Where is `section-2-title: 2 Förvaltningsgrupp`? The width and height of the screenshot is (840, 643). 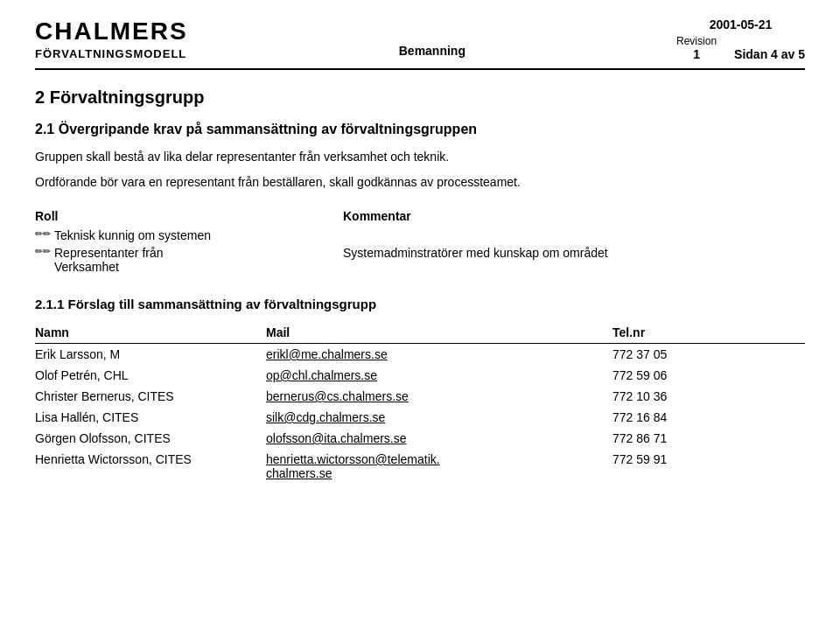
section-2-title: 2 Förvaltningsgrupp is located at coordinates (420, 98).